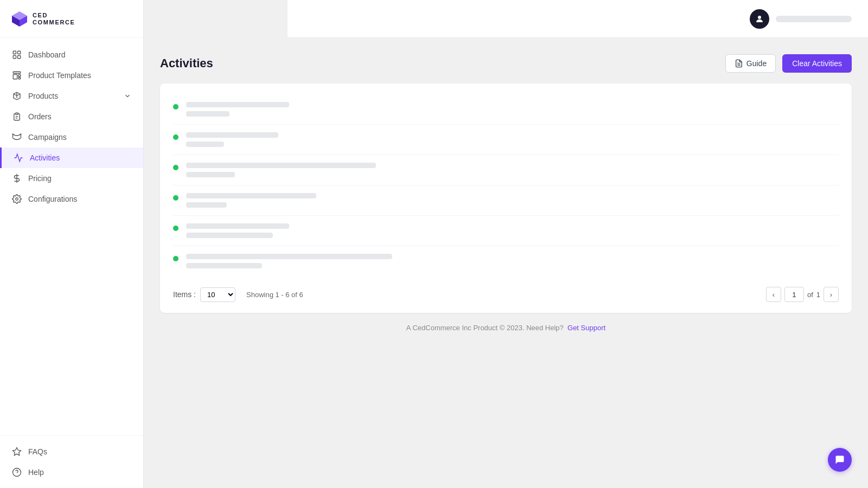  I want to click on sidebar-item-label: Help, so click(36, 472).